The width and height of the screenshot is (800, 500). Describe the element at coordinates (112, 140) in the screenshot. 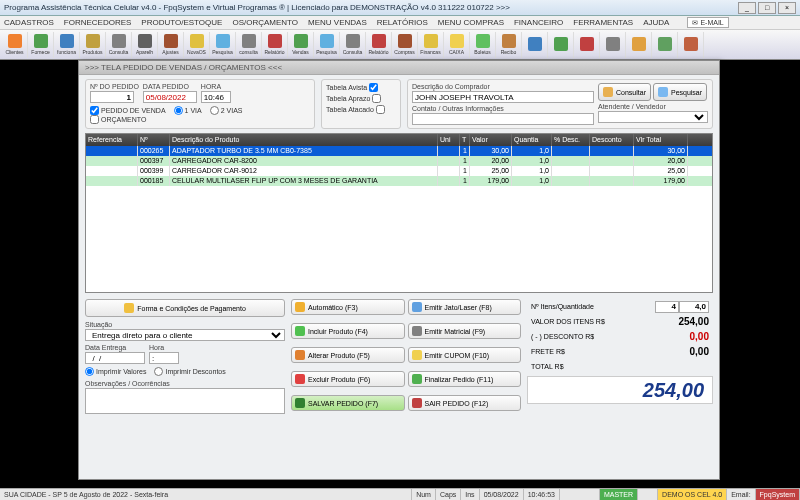

I see `grid-header: Referencia` at that location.